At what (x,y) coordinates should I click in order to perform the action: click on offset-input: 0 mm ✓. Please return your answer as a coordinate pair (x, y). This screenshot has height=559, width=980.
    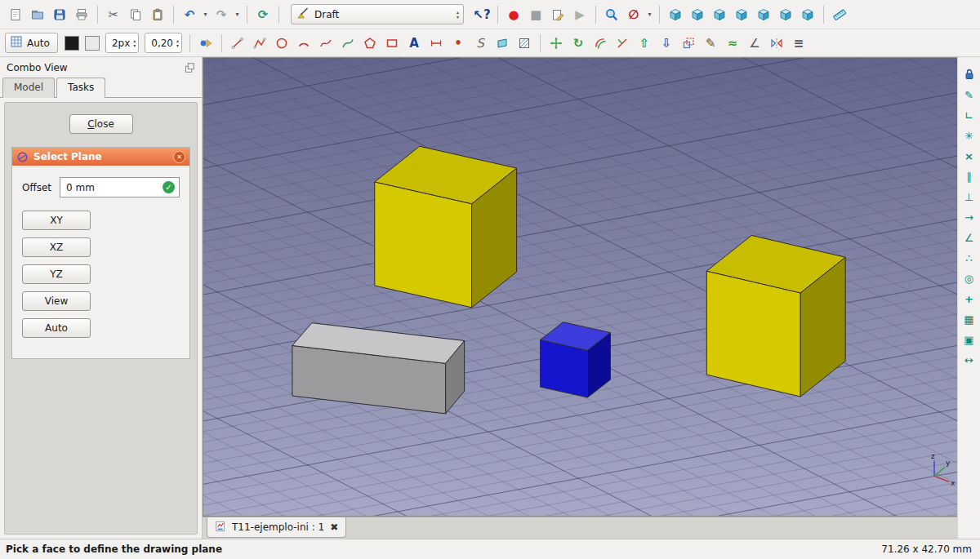
    Looking at the image, I should click on (119, 188).